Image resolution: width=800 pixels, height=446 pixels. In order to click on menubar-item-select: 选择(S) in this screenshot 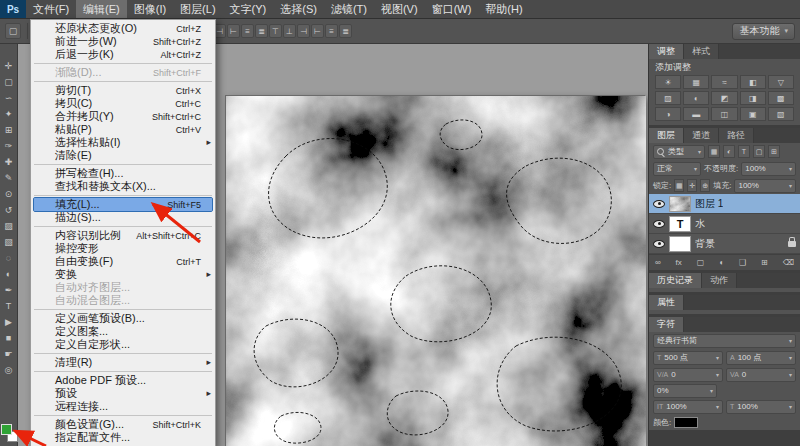, I will do `click(298, 9)`.